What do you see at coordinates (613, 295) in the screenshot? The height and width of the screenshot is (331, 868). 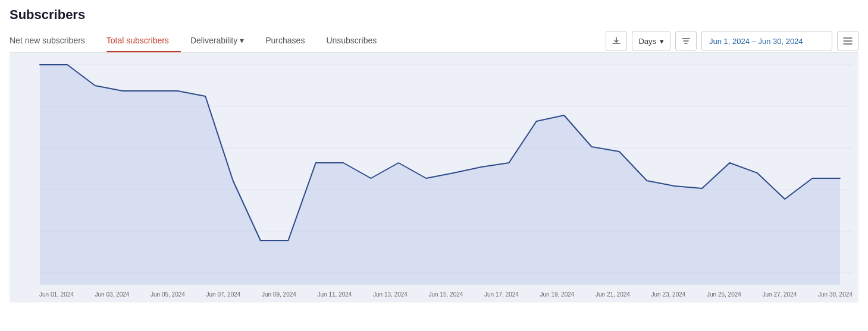 I see `x-label-10: Jun 21, 2024` at bounding box center [613, 295].